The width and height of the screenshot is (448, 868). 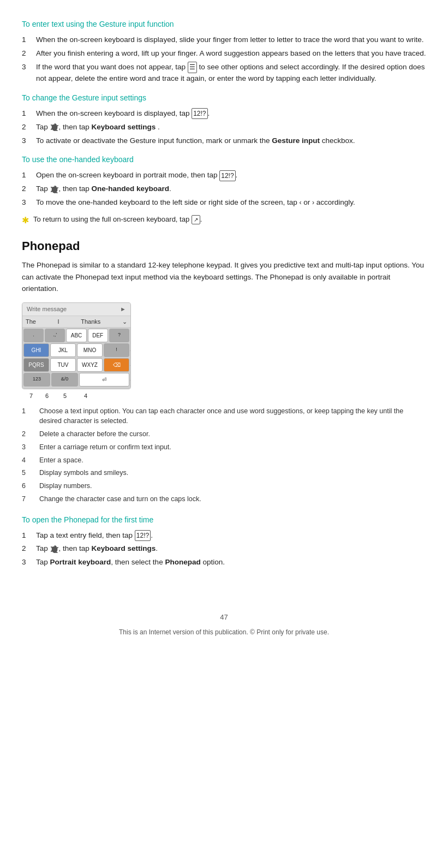 I want to click on footer: 47 This is an Internet version of this p…, so click(x=224, y=625).